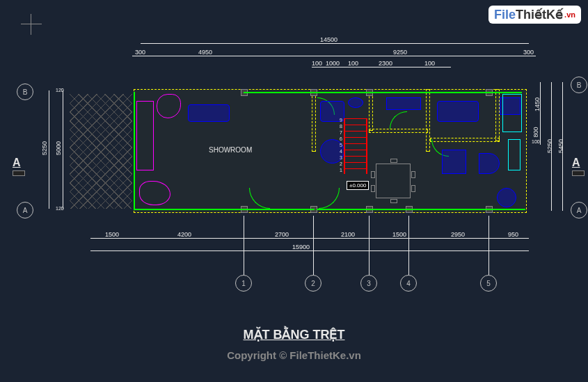 The image size is (588, 382). Describe the element at coordinates (514, 234) in the screenshot. I see `dim-bot-7: 950` at that location.